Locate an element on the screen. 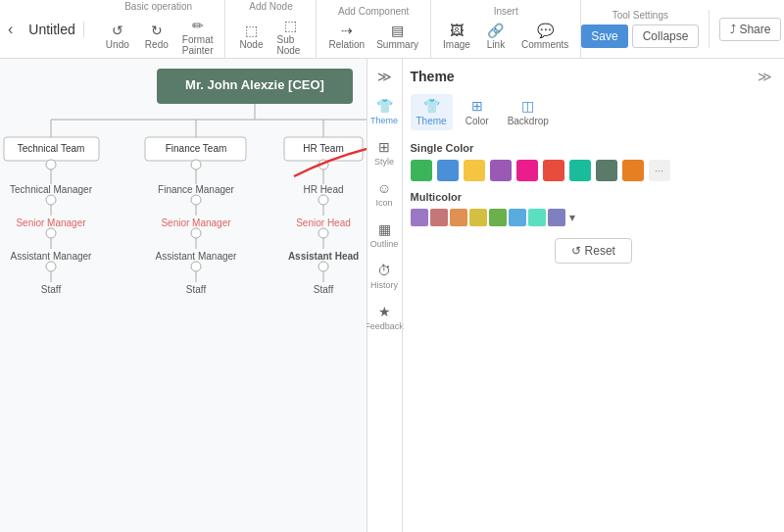  svg-text: Finance Manager is located at coordinates (196, 190).